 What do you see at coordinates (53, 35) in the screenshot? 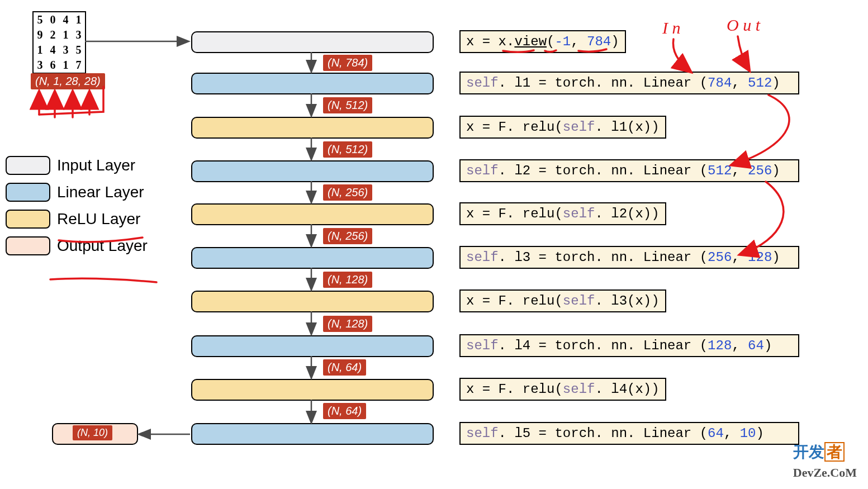
I see `digit: 2` at bounding box center [53, 35].